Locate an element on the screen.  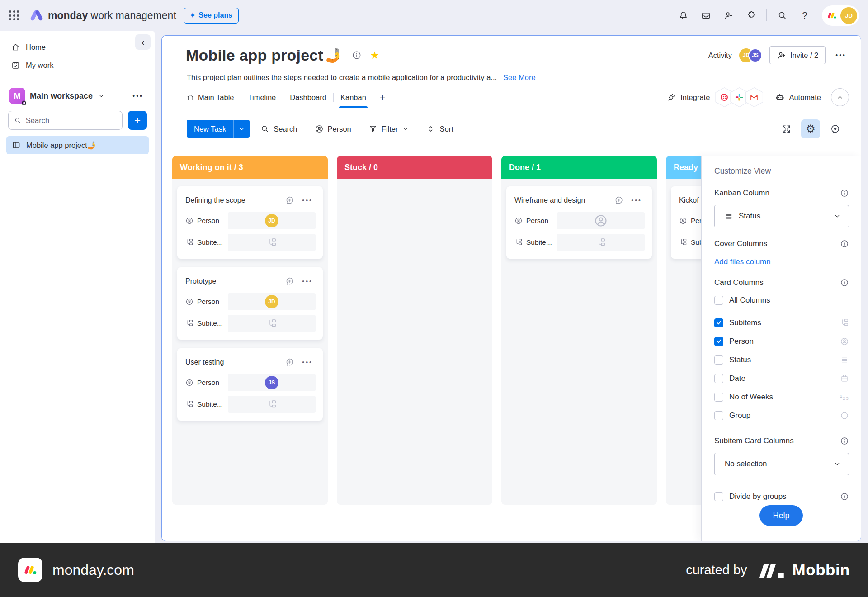
favorite-star-icon: ★ is located at coordinates (374, 55).